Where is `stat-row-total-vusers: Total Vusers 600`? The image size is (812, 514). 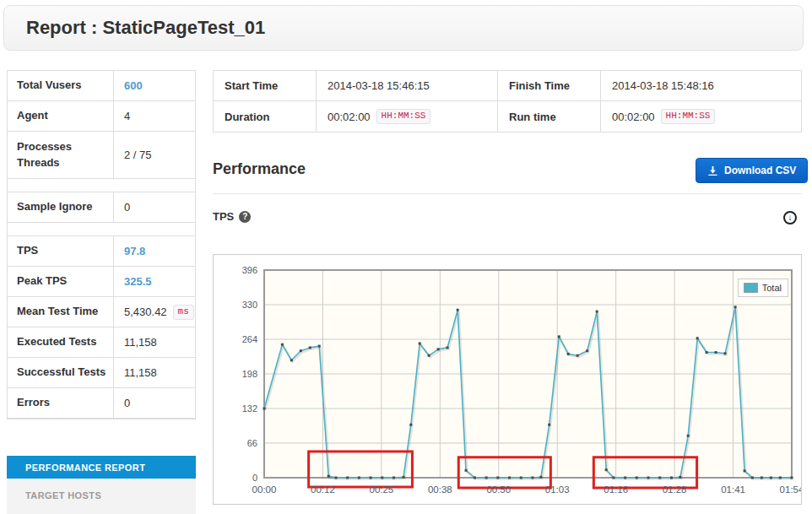
stat-row-total-vusers: Total Vusers 600 is located at coordinates (101, 86).